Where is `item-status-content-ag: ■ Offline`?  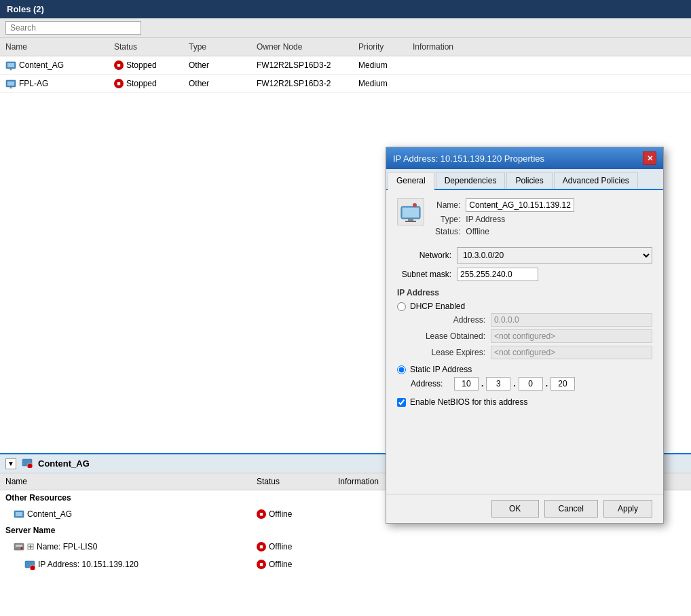
item-status-content-ag: ■ Offline is located at coordinates (292, 514).